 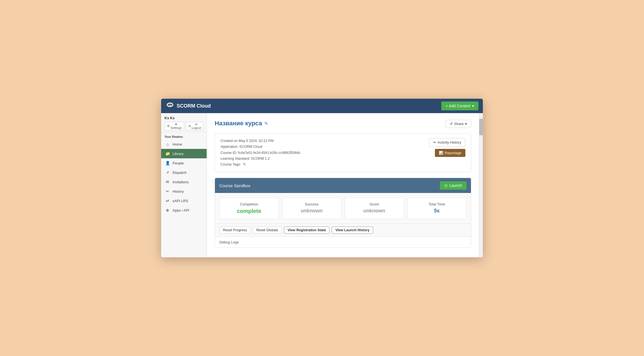 What do you see at coordinates (184, 172) in the screenshot?
I see `sidebar-item-dispatch: ↗ Dispatch` at bounding box center [184, 172].